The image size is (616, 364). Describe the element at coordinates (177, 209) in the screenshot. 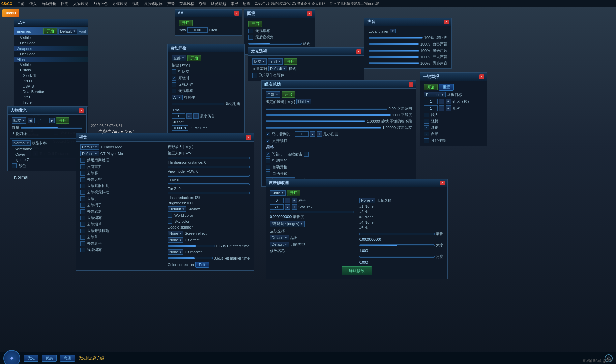

I see `skybox-default-dropdown: Default` at that location.